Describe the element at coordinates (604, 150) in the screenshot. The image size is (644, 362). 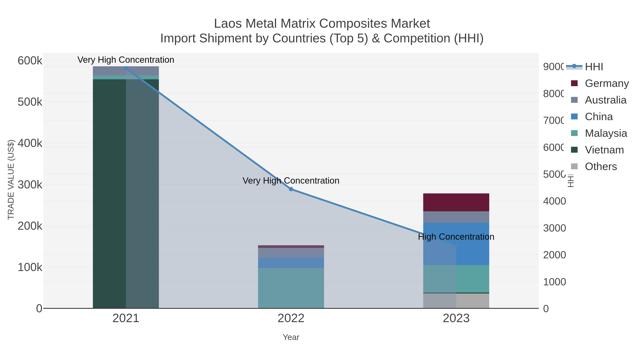
I see `legend-label-vietnam: Vietnam` at that location.